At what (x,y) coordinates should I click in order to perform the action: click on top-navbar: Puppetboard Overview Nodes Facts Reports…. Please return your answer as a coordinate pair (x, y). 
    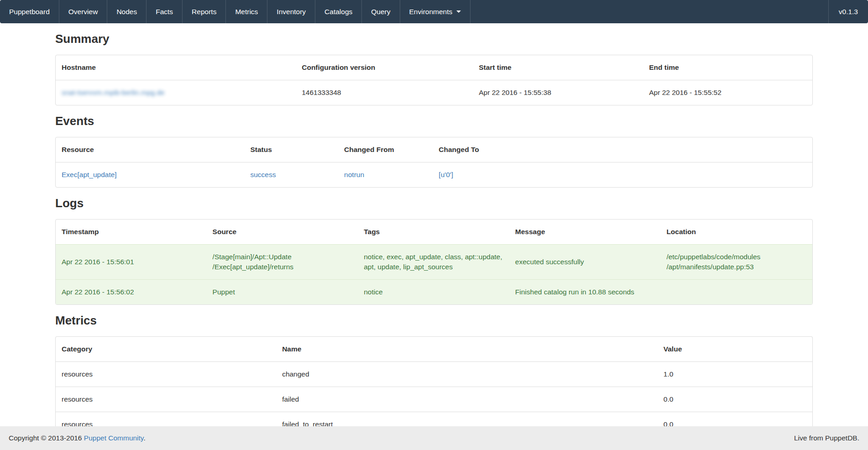
    Looking at the image, I should click on (434, 12).